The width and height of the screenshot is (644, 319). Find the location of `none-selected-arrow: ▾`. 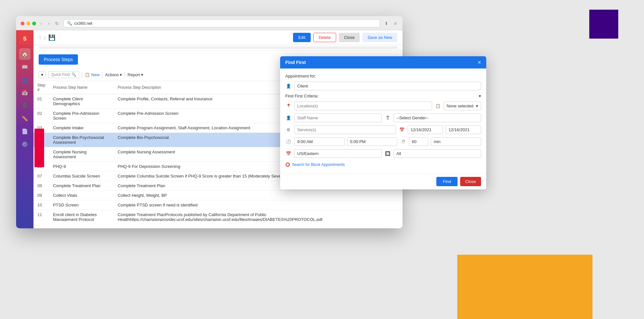

none-selected-arrow: ▾ is located at coordinates (477, 106).